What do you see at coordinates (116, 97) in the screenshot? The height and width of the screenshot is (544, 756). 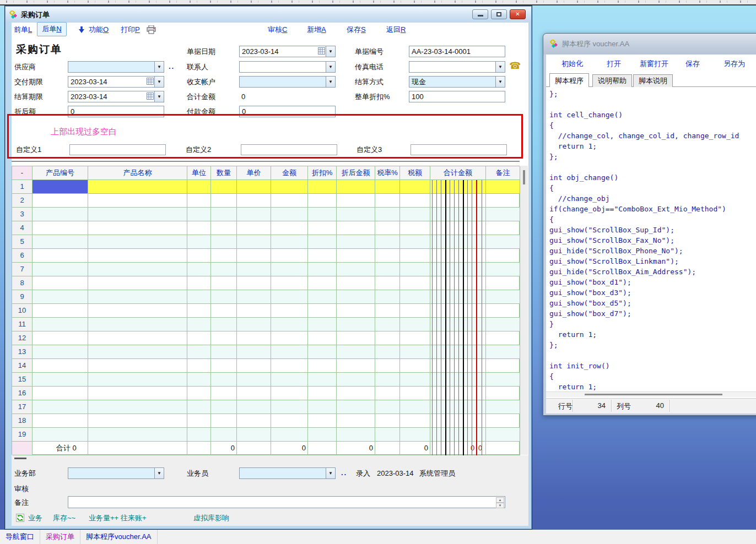 I see `settle-date-combo: 2023-03-14 ▼` at bounding box center [116, 97].